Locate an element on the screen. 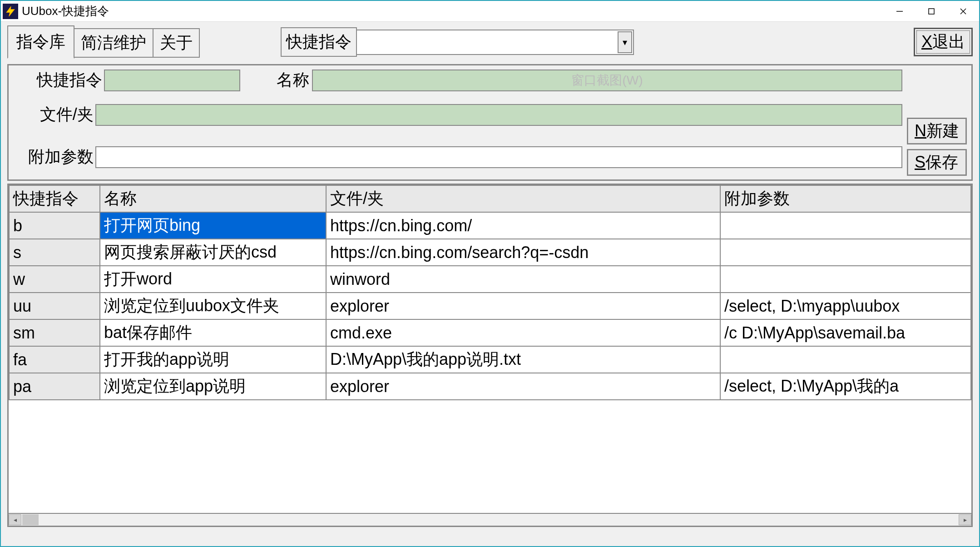  cell-file: winword is located at coordinates (523, 279).